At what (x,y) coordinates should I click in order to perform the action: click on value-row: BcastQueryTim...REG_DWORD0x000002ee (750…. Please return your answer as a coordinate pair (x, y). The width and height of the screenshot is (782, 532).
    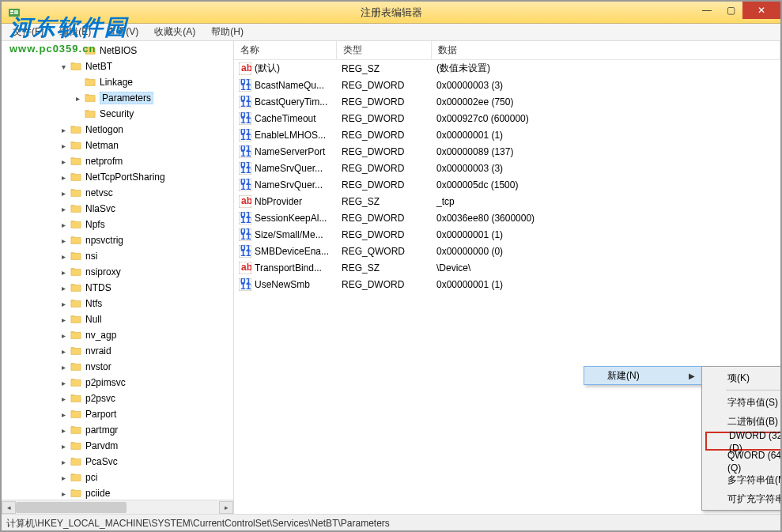
    Looking at the image, I should click on (508, 101).